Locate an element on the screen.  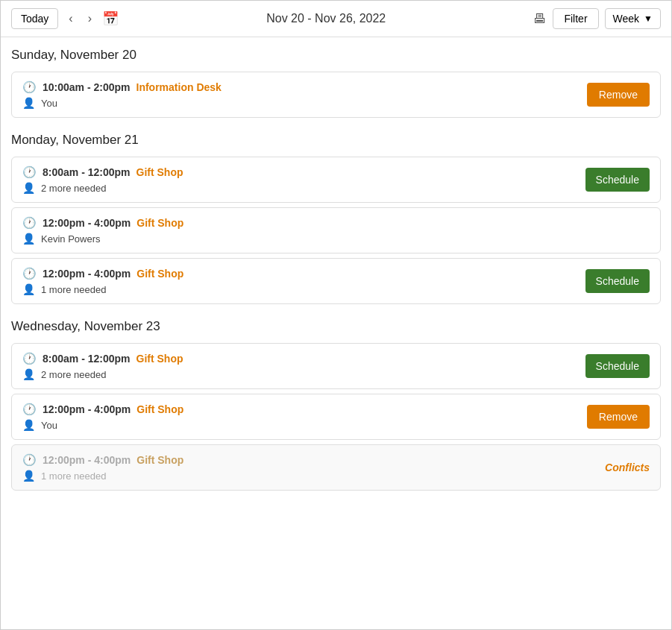
conflicts-label: Conflicts is located at coordinates (627, 467).